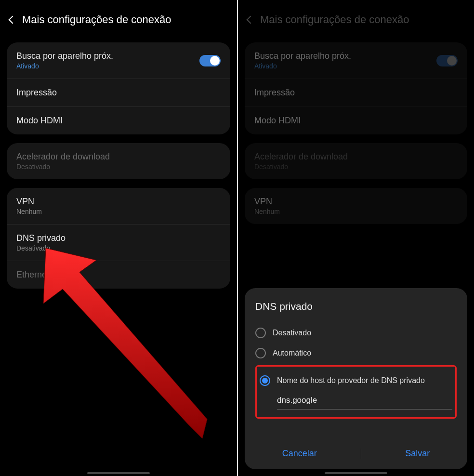 The height and width of the screenshot is (476, 474). I want to click on annotation-highlight: Nome do host do provedor de DNS privado …, so click(356, 392).